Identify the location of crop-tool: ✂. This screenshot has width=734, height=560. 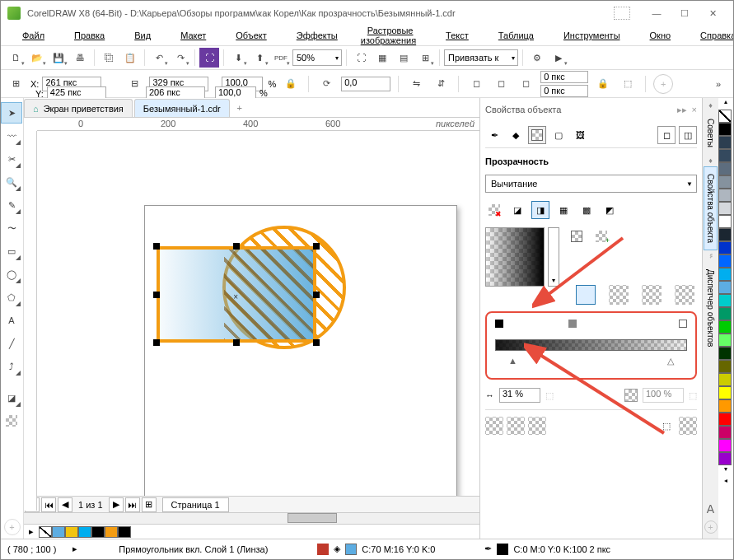
(12, 159).